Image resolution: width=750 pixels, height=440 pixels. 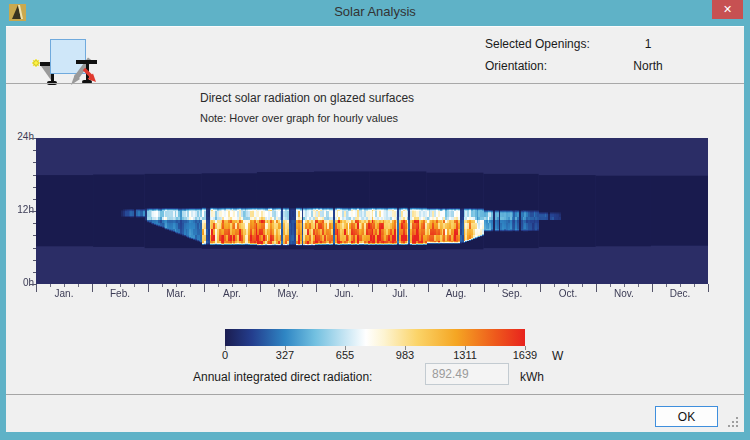 I want to click on month-label: May., so click(x=288, y=295).